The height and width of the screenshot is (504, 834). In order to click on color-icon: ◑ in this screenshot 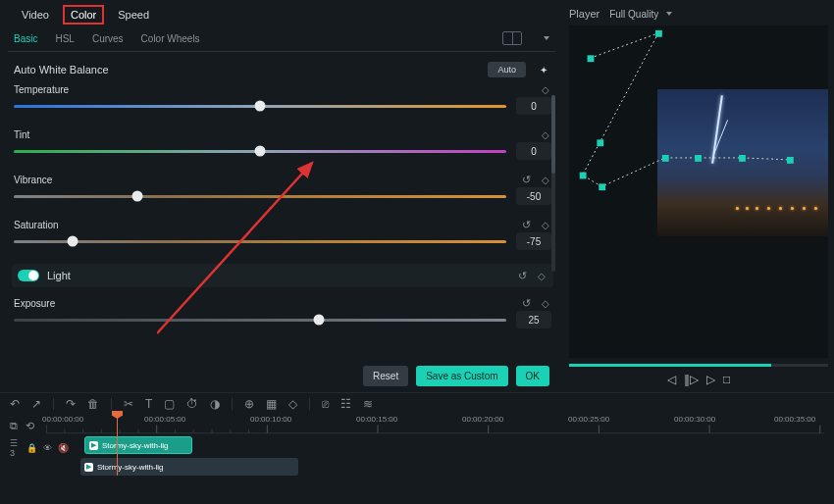, I will do `click(215, 404)`.